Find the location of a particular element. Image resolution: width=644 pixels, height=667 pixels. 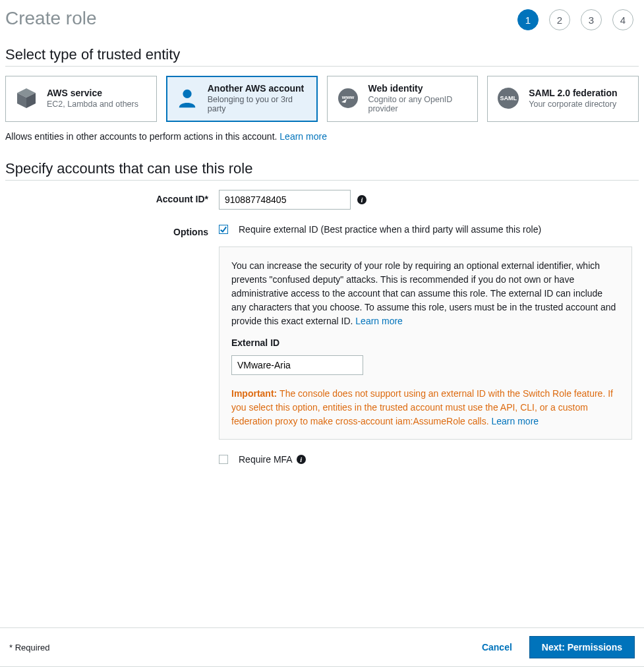

box-icon is located at coordinates (26, 98).